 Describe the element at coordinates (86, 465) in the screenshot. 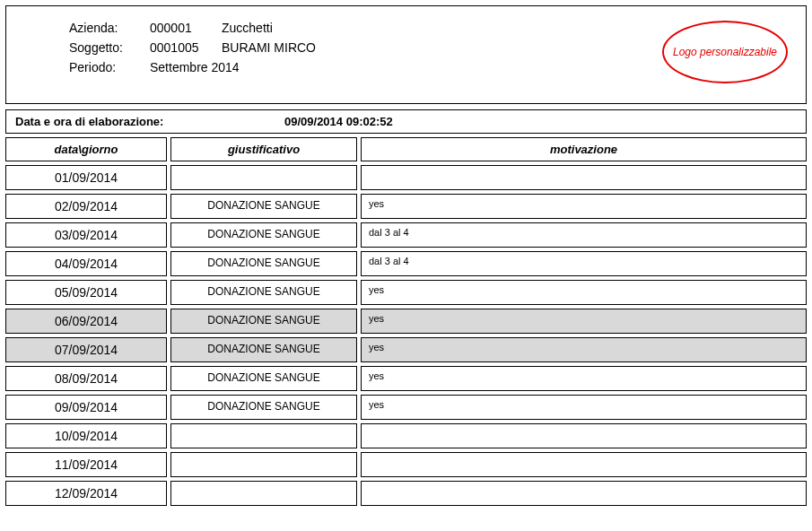

I see `cell-date: 11/09/2014` at that location.